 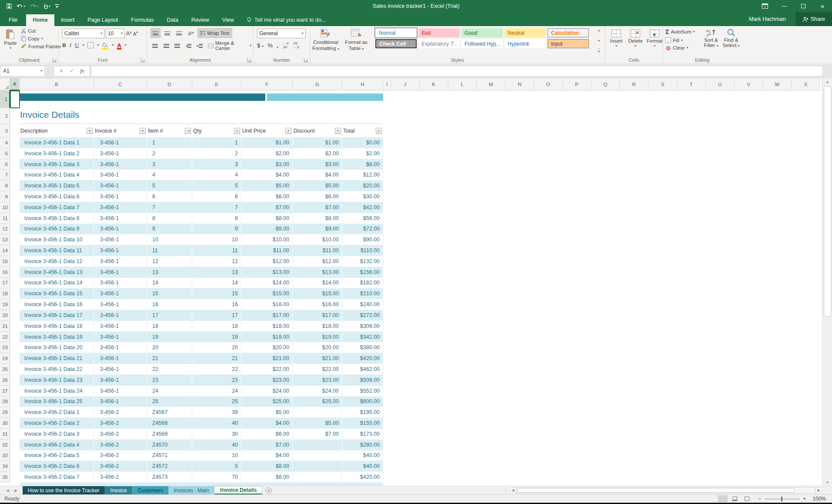 What do you see at coordinates (228, 20) in the screenshot?
I see `ribbon-tab-view: View` at bounding box center [228, 20].